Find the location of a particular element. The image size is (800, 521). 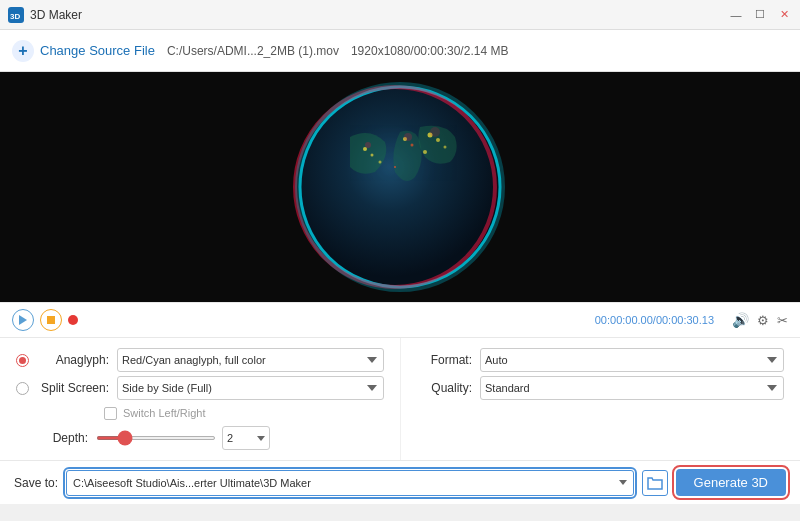

settings-icon: ⚙ is located at coordinates (763, 320).